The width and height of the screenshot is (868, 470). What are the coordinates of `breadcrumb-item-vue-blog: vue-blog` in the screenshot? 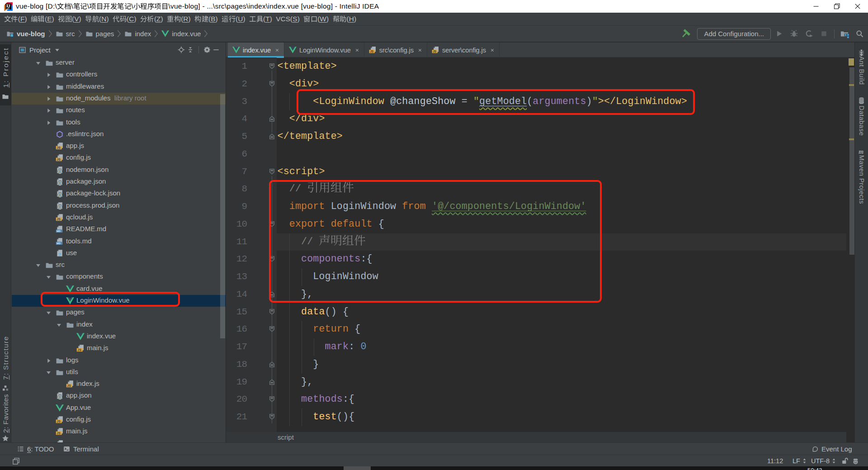 It's located at (26, 33).